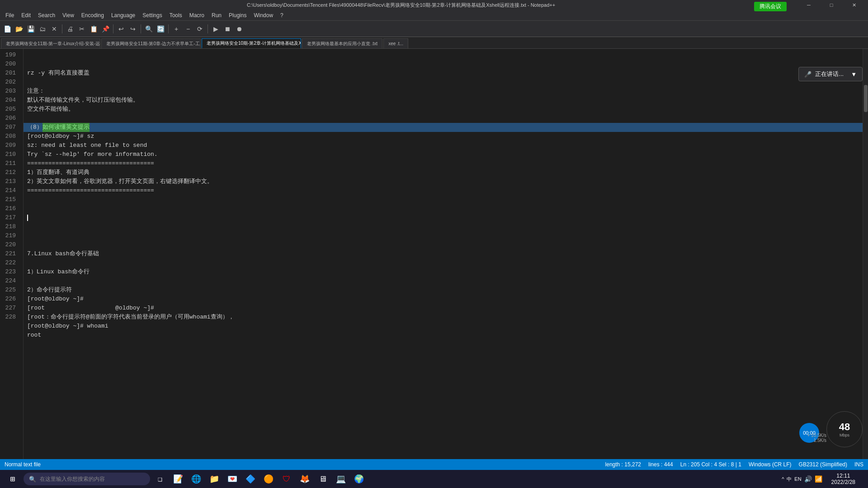 The width and height of the screenshot is (868, 488). Describe the element at coordinates (844, 479) in the screenshot. I see `taskbar-clock: 12:11 2022/2/28` at that location.